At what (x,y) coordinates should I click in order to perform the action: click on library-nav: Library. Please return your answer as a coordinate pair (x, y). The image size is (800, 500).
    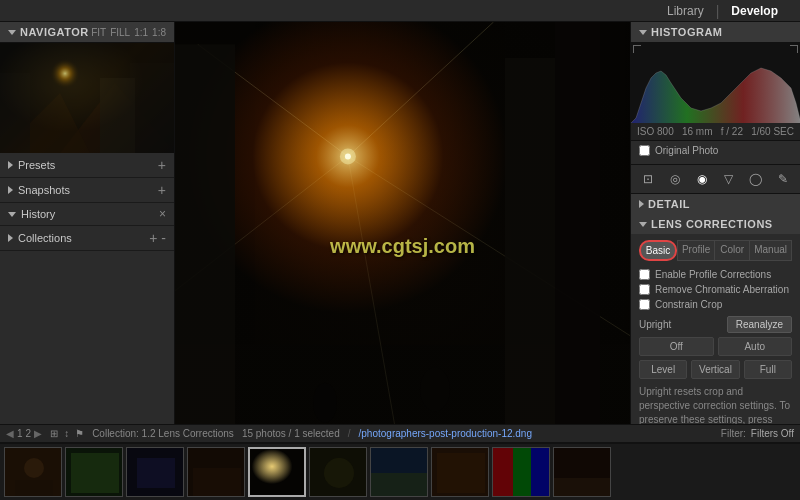
    Looking at the image, I should click on (686, 11).